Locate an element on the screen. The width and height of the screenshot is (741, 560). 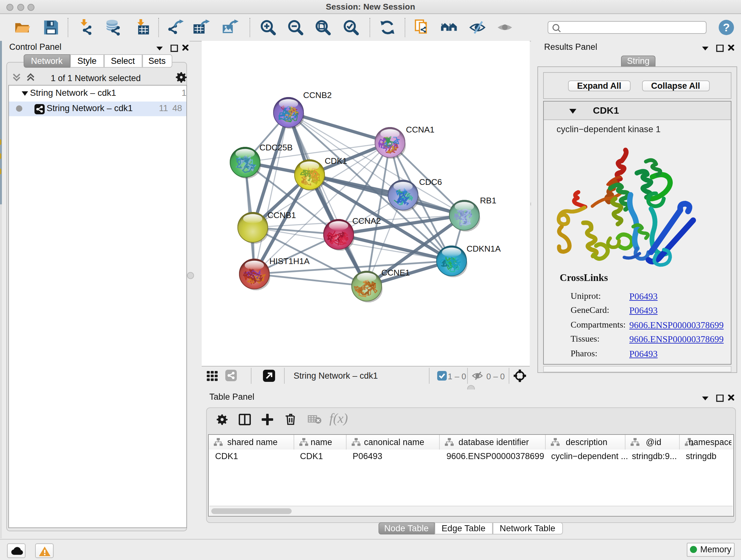
svg-text: CCNE1 is located at coordinates (395, 273).